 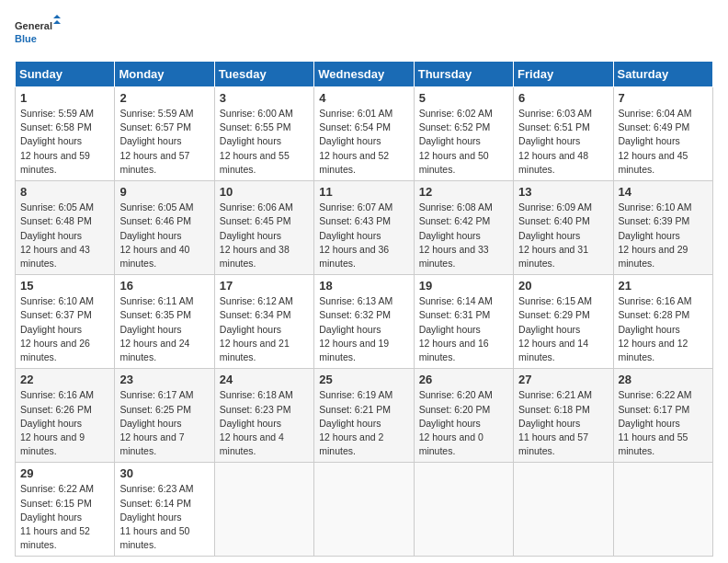 I want to click on day-number: 23, so click(x=164, y=379).